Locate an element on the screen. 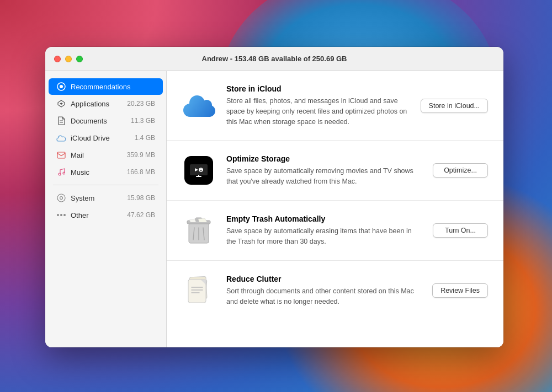 Image resolution: width=552 pixels, height=392 pixels. turn-on-button: Turn On... is located at coordinates (460, 230).